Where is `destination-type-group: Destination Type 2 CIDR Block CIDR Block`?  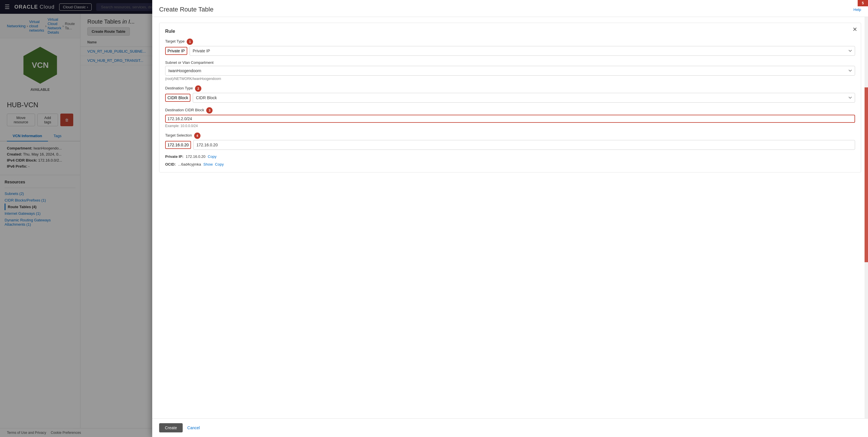
destination-type-group: Destination Type 2 CIDR Block CIDR Block is located at coordinates (510, 94).